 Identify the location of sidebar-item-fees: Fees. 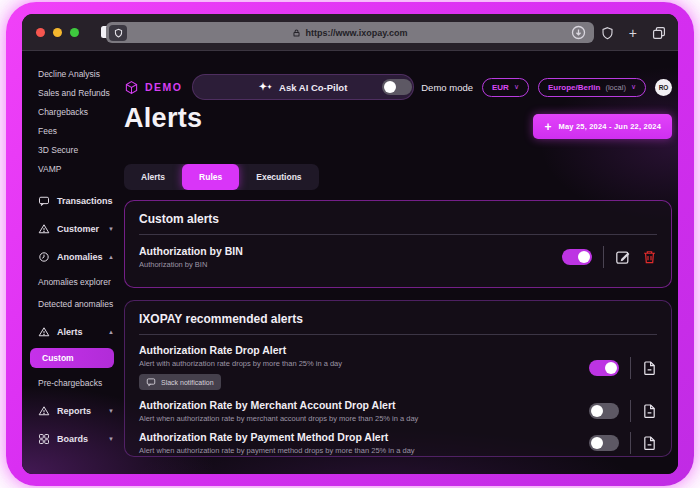
(81, 132).